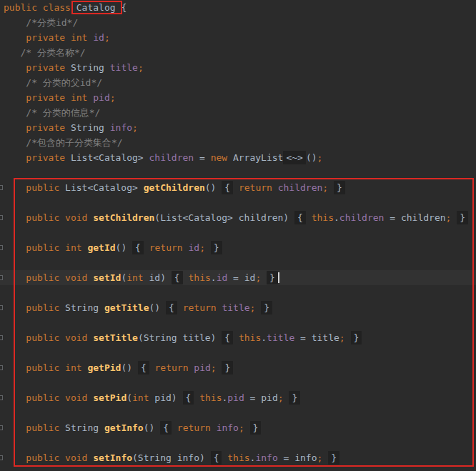 The width and height of the screenshot is (476, 471). What do you see at coordinates (238, 337) in the screenshot?
I see `code-line: public void setTitle(String title) { thi…` at bounding box center [238, 337].